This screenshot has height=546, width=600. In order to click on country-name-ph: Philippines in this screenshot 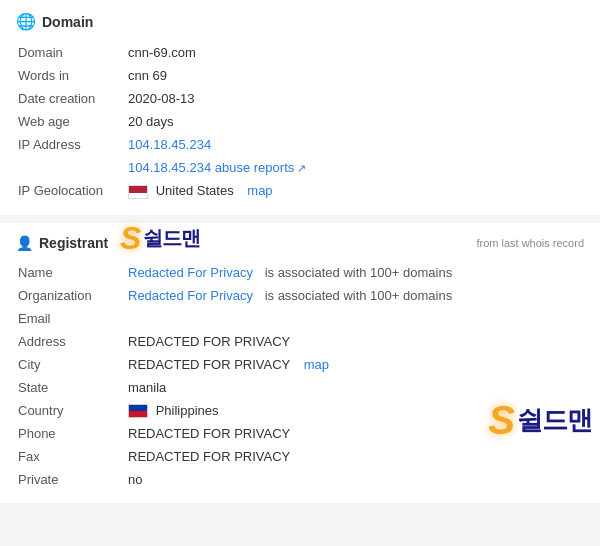, I will do `click(188, 410)`.